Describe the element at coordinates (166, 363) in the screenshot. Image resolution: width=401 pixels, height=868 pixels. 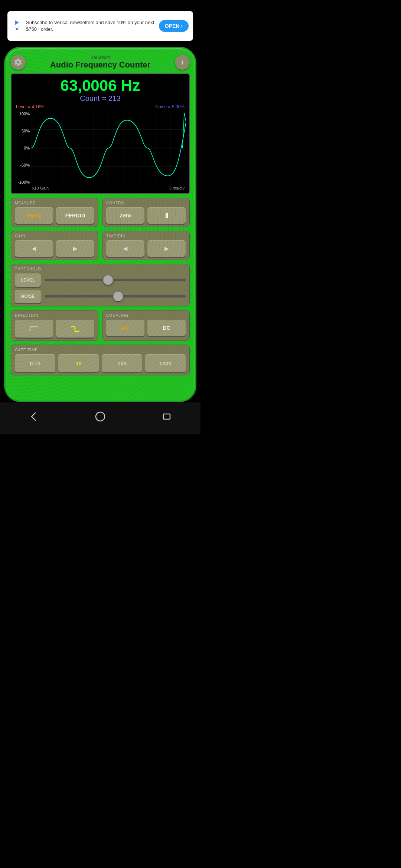
I see `gate-100s-button: 100s` at that location.